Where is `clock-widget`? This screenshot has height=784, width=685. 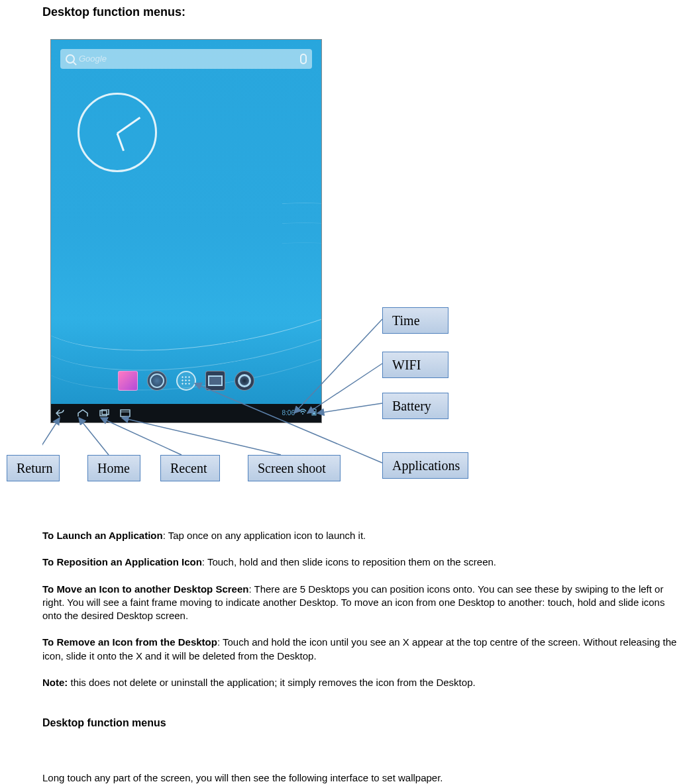
clock-widget is located at coordinates (117, 132).